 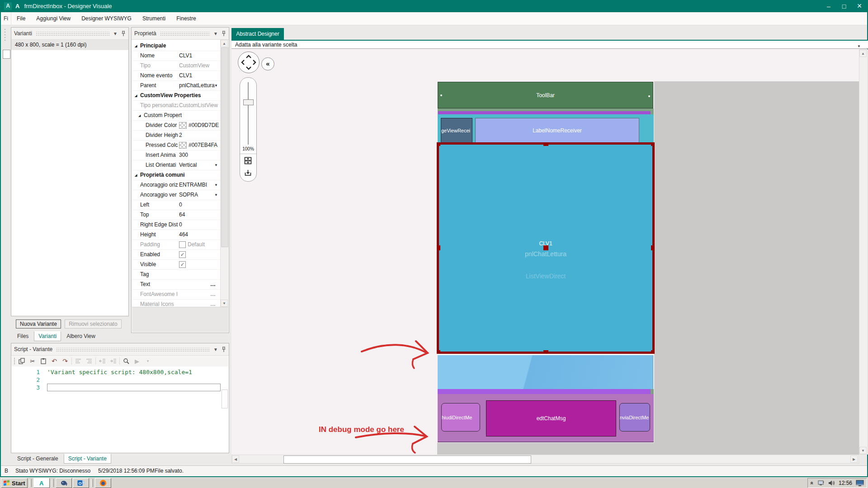 I want to click on property-value: ENTRAMBI▼, so click(x=199, y=185).